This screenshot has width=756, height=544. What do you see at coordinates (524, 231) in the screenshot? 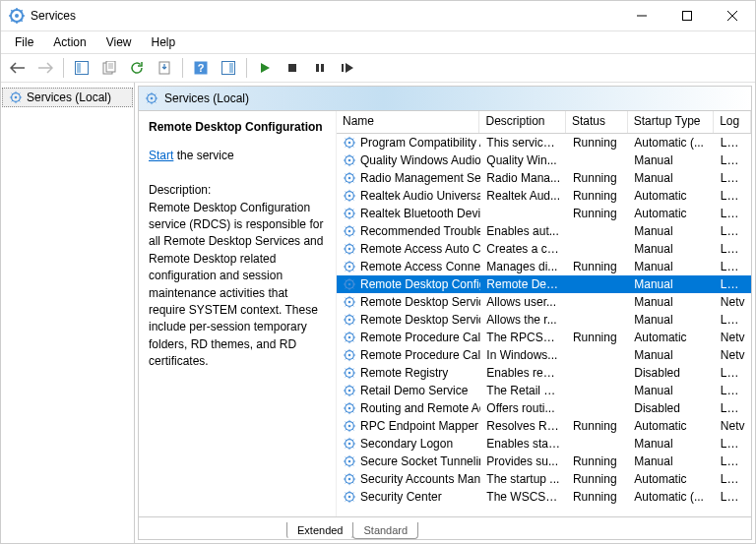
I see `service-description: Enables aut...` at bounding box center [524, 231].